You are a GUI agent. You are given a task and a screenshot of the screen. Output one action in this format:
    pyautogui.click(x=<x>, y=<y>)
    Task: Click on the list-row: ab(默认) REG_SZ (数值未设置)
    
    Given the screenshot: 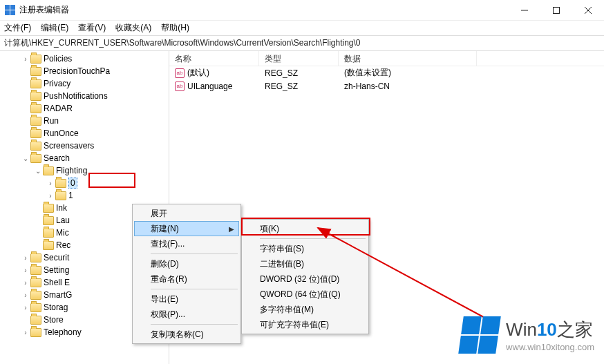 What is the action you would take?
    pyautogui.click(x=387, y=73)
    